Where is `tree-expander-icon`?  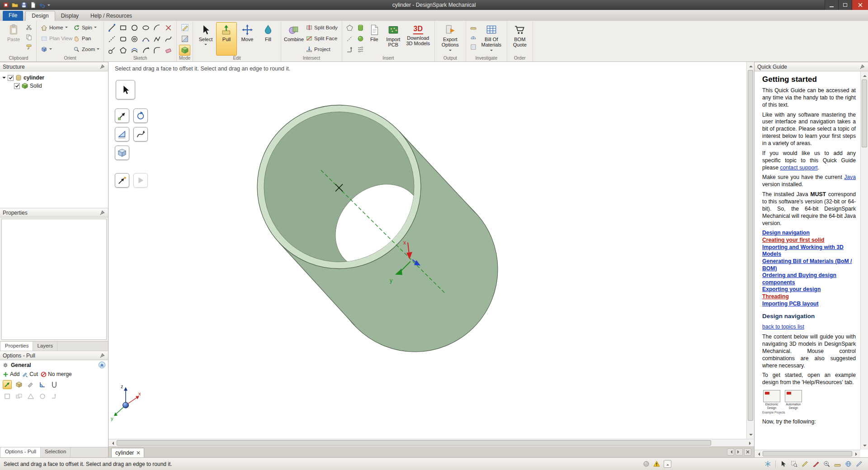
tree-expander-icon is located at coordinates (4, 79).